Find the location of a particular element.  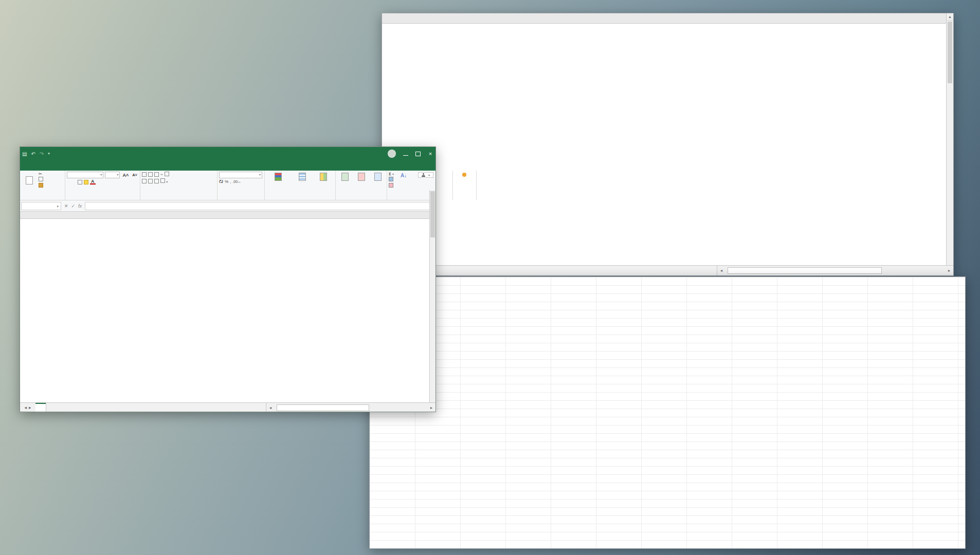

horizontal-scrollbar: ◂ ▸ is located at coordinates (835, 270).